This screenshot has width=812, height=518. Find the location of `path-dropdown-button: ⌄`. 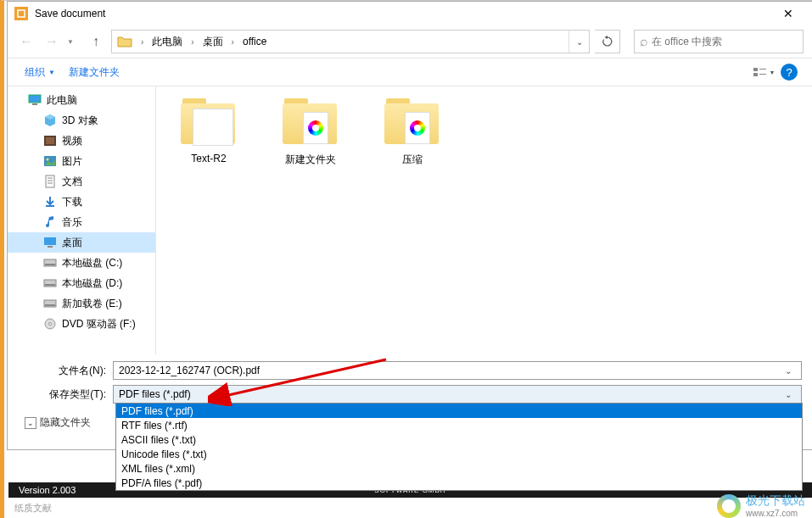

path-dropdown-button: ⌄ is located at coordinates (579, 42).